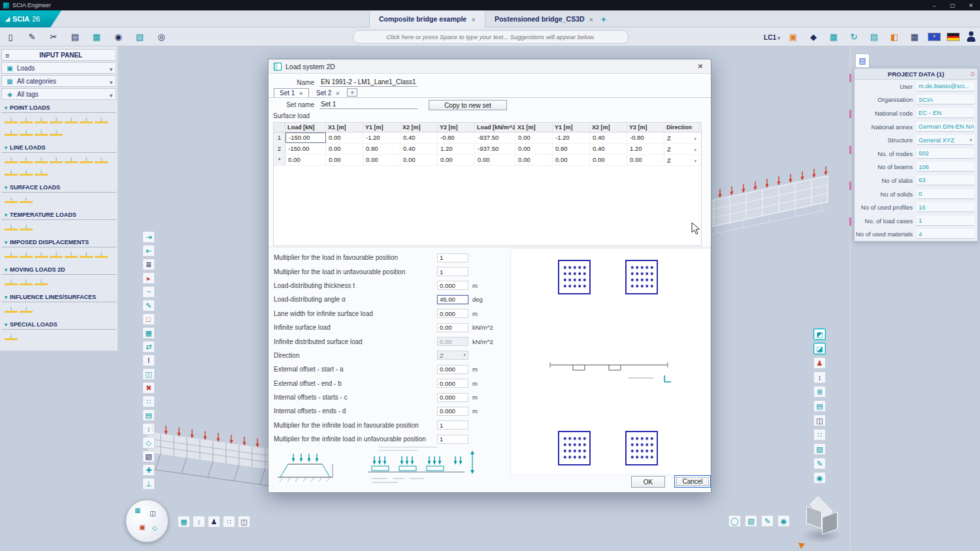  I want to click on load-case-dropdown: LC1, so click(772, 37).